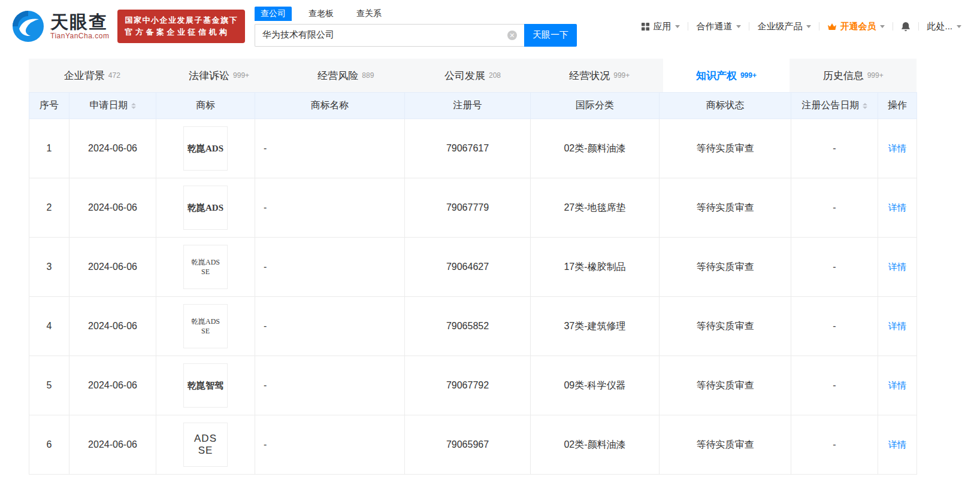  Describe the element at coordinates (416, 26) in the screenshot. I see `search-area: 查公司查老板查关系 ✕ 天眼一下` at that location.